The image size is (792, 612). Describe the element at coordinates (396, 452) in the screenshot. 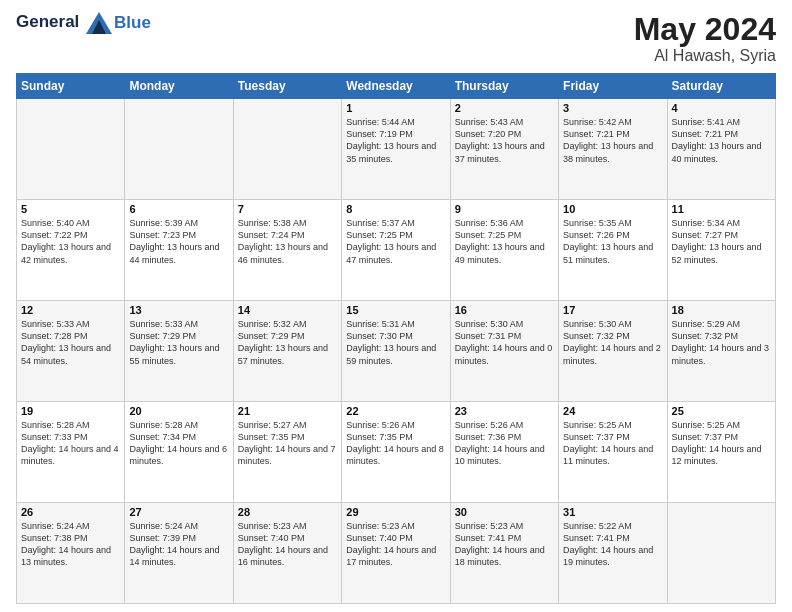

I see `calendar-cell: 22Sunrise: 5:26 AMSunset: 7:35 PMDayligh…` at that location.